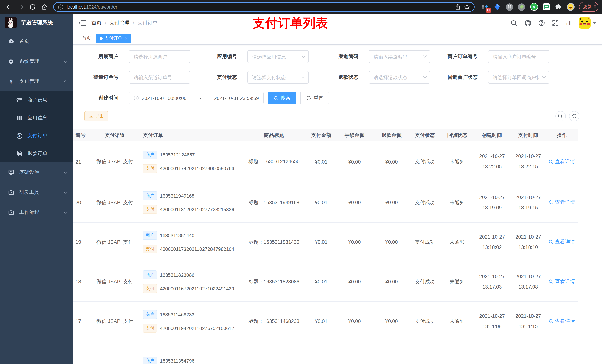  I want to click on shop-icon, so click(19, 100).